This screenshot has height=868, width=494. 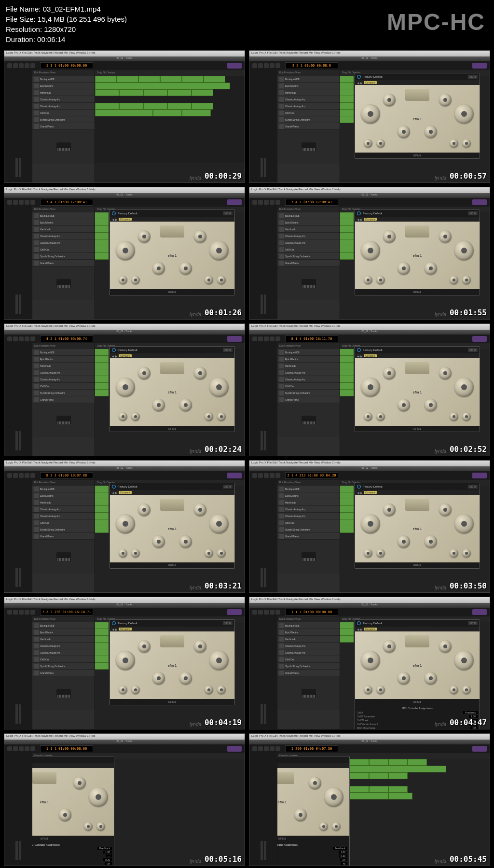 I want to click on preset-name: Factory Default, so click(x=169, y=213).